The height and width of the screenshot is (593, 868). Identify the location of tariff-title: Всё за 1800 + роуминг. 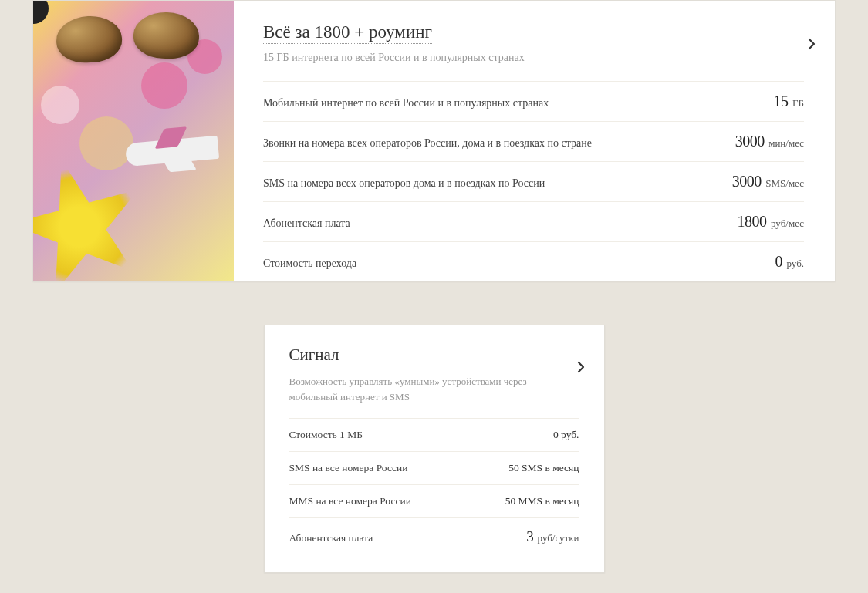
(347, 33).